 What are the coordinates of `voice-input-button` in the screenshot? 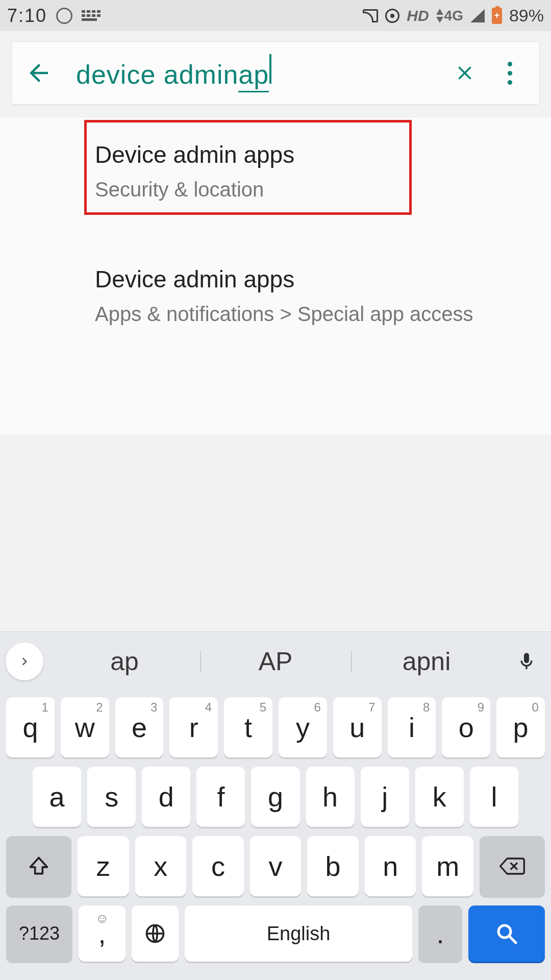 It's located at (527, 662).